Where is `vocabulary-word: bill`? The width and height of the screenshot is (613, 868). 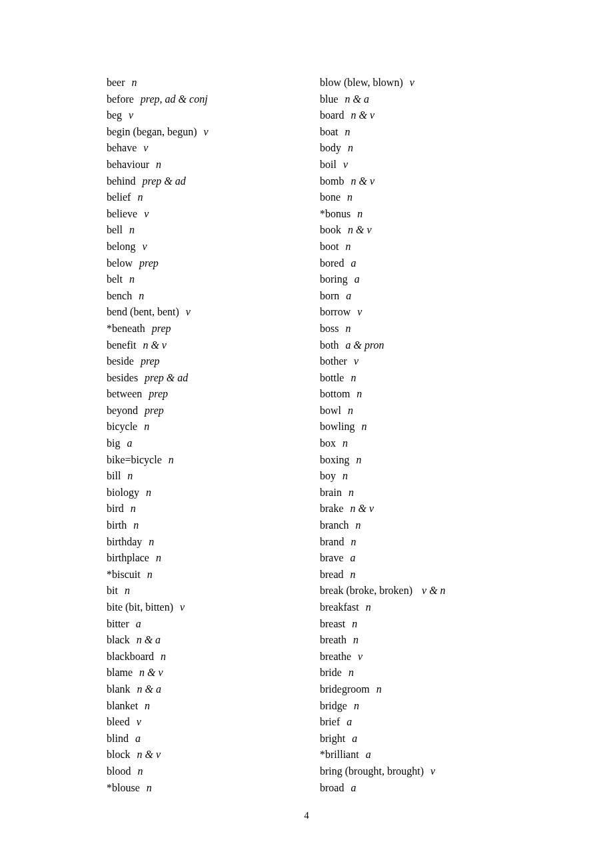
vocabulary-word: bill is located at coordinates (113, 476).